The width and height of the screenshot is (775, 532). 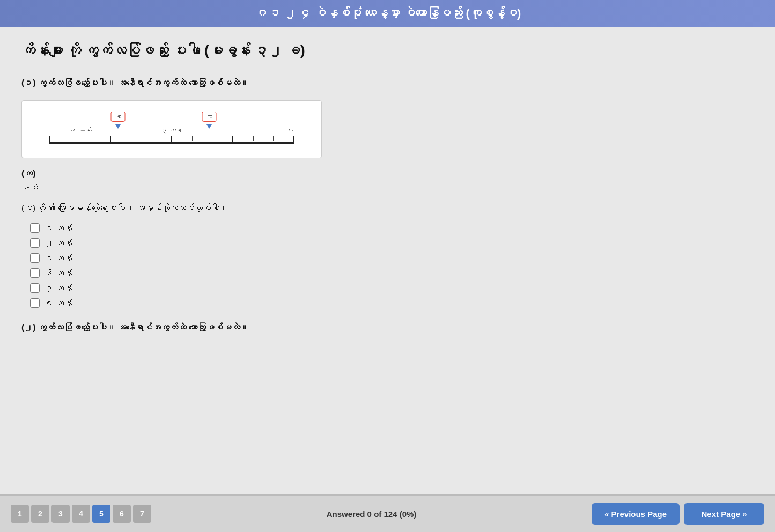 I want to click on checkbox-item-2: ၂ သန်း, so click(x=392, y=243).